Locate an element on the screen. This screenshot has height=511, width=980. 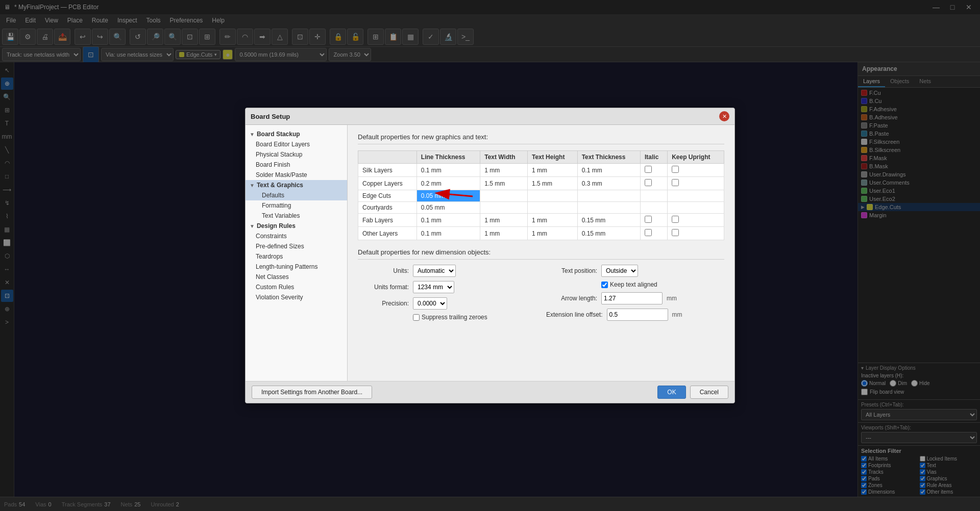
ext-line-row: Extension line offset: mm is located at coordinates (635, 315).